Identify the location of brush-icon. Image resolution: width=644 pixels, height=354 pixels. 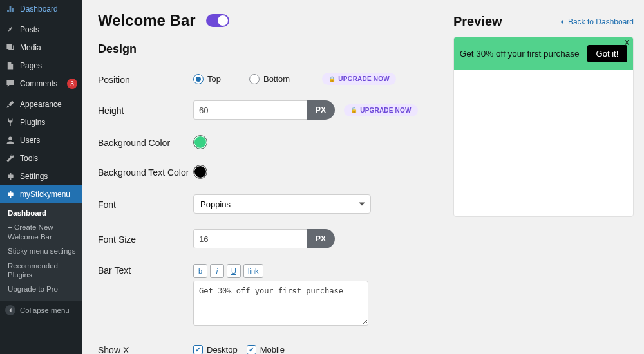
(10, 104).